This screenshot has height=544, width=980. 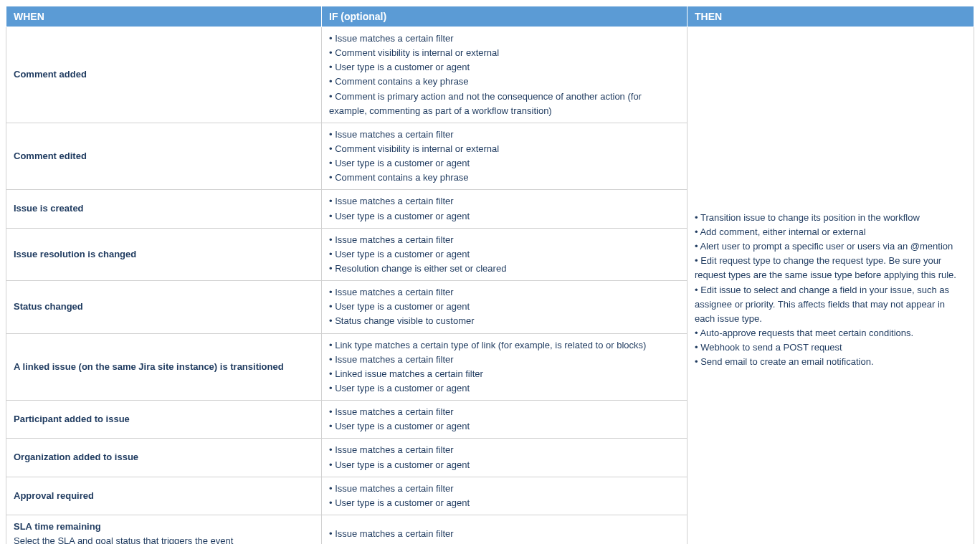 What do you see at coordinates (57, 526) in the screenshot?
I see `when-title: SLA time remaining` at bounding box center [57, 526].